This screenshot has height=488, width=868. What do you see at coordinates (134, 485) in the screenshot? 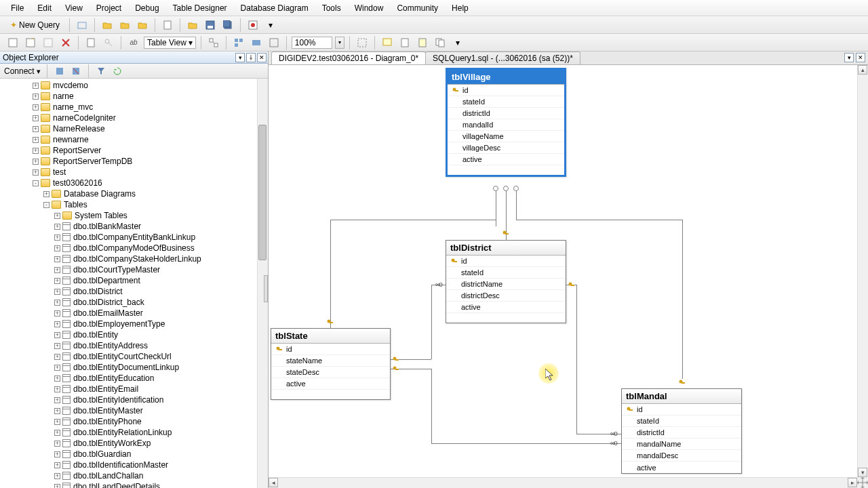
I see `tree-node: +dbo.tblLandDeedDetails` at bounding box center [134, 485].